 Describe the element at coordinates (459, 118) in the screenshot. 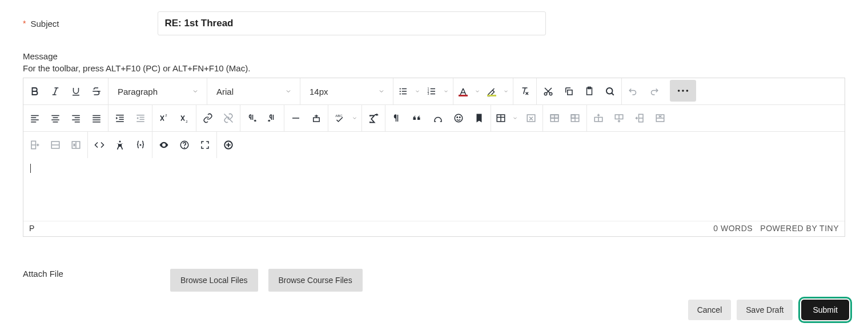

I see `emoji-button` at that location.